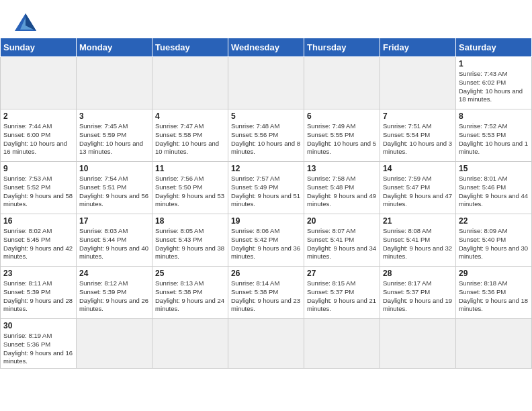  I want to click on day-number: 1, so click(494, 64).